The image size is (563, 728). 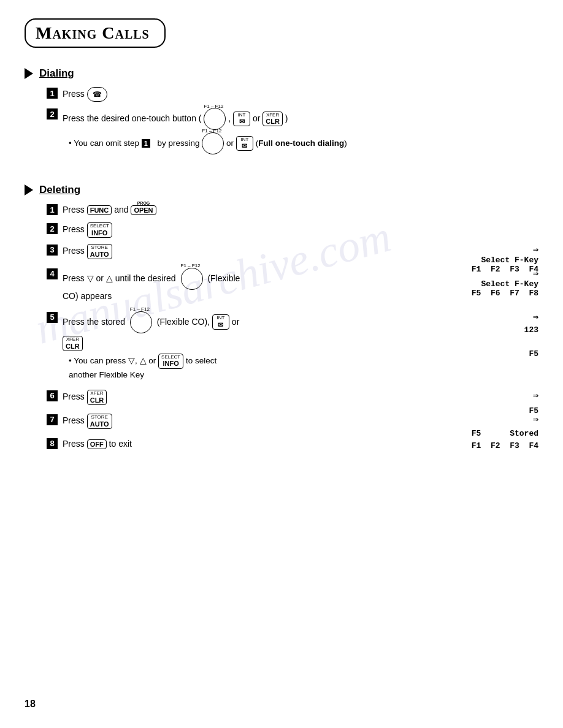 What do you see at coordinates (505, 283) in the screenshot?
I see `display-step-4: ⇒ Select F-Key F5 F6 F7 F8` at bounding box center [505, 283].